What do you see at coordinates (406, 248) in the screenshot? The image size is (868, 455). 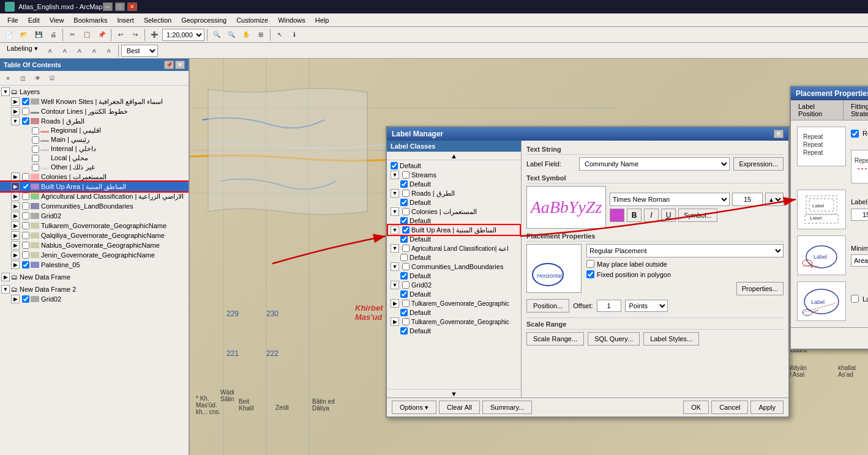 I see `lm-check-agri` at bounding box center [406, 248].